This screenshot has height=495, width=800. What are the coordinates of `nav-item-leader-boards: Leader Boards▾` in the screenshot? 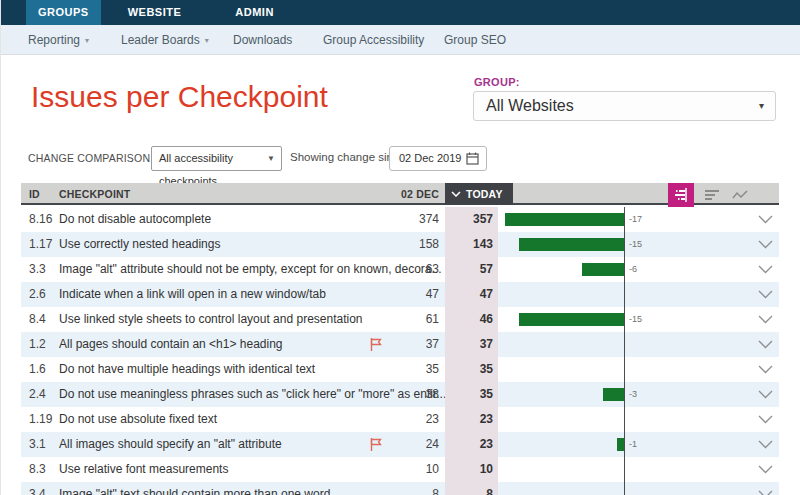 It's located at (165, 40).